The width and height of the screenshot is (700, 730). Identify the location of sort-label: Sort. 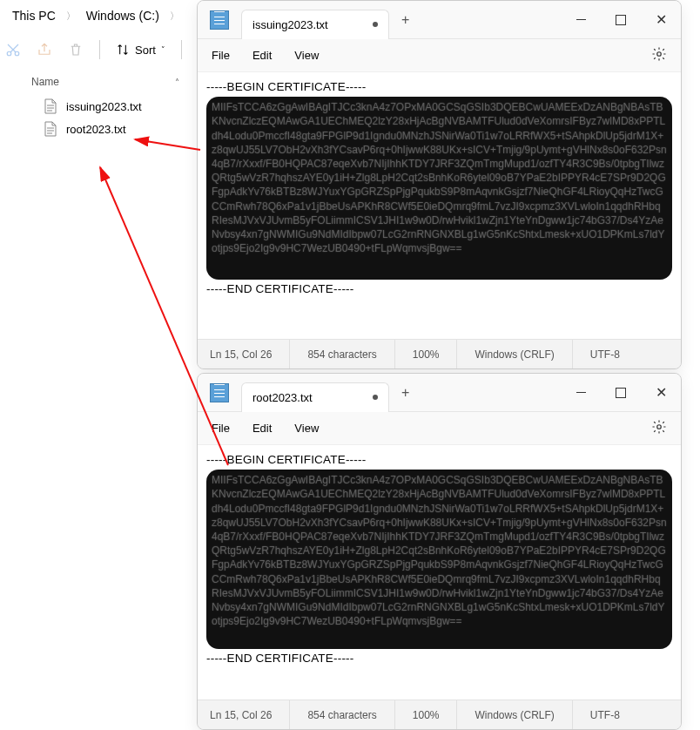
(145, 51).